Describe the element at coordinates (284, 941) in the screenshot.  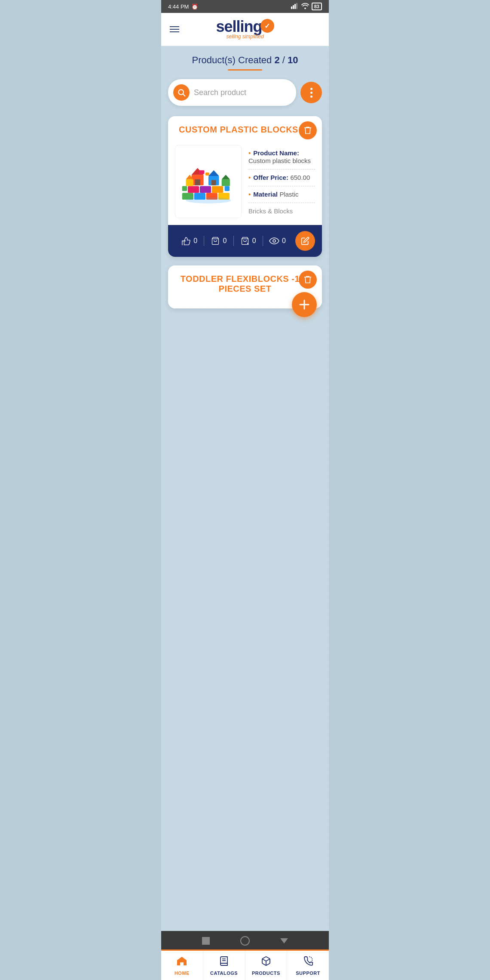
I see `system-recent-button` at that location.